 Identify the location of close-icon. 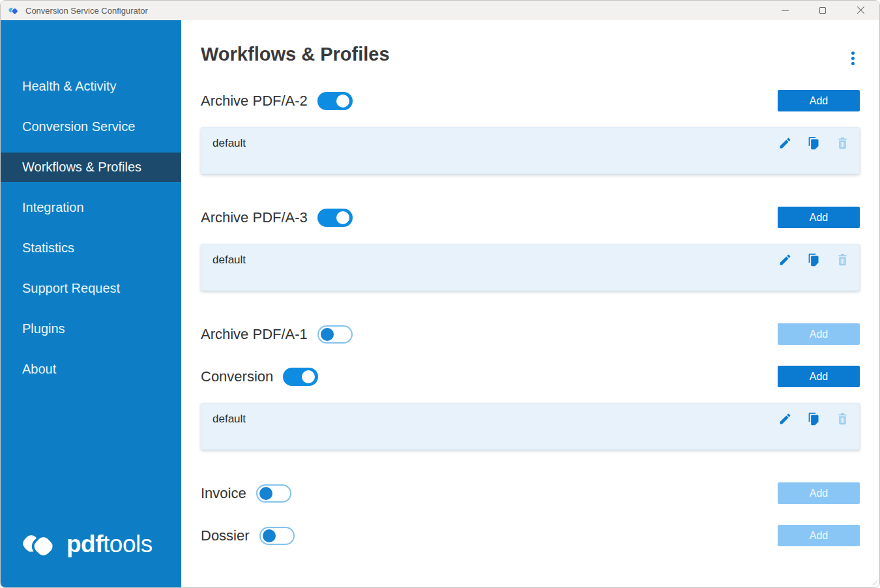
(860, 10).